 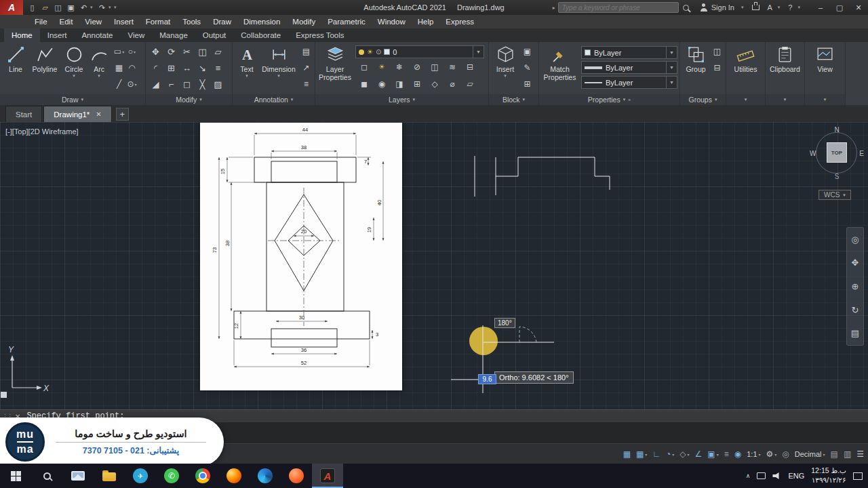 What do you see at coordinates (94, 22) in the screenshot?
I see `menu-view: View` at bounding box center [94, 22].